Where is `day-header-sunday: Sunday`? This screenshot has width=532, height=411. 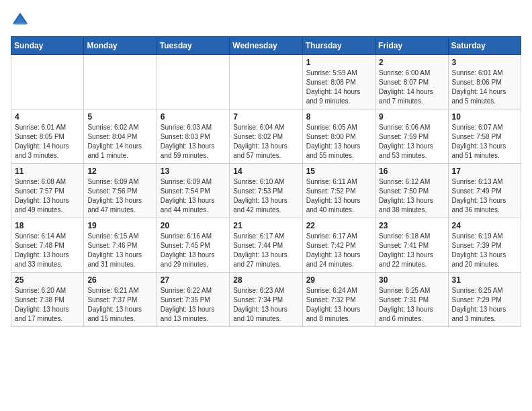
day-header-sunday: Sunday is located at coordinates (48, 46).